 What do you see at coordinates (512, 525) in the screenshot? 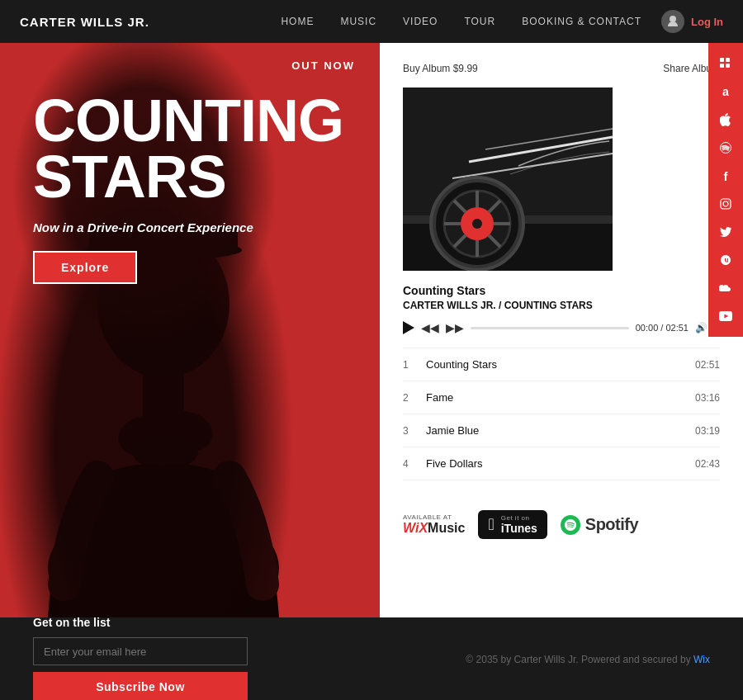
I see `itunes-badge:  Get it on iTunes` at bounding box center [512, 525].